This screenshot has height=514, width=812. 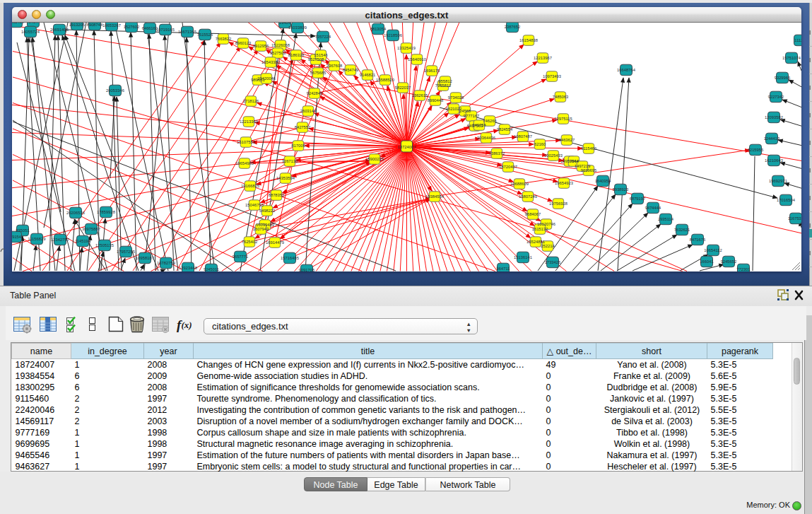 What do you see at coordinates (298, 146) in the screenshot?
I see `svg-text: 817006` at bounding box center [298, 146].